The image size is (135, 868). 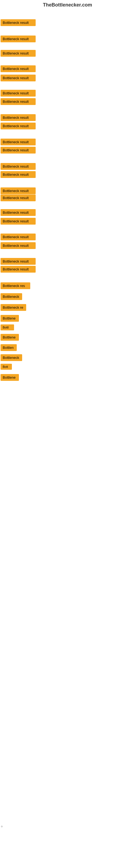 I want to click on bottleneck-item: Bottlen, so click(x=9, y=348).